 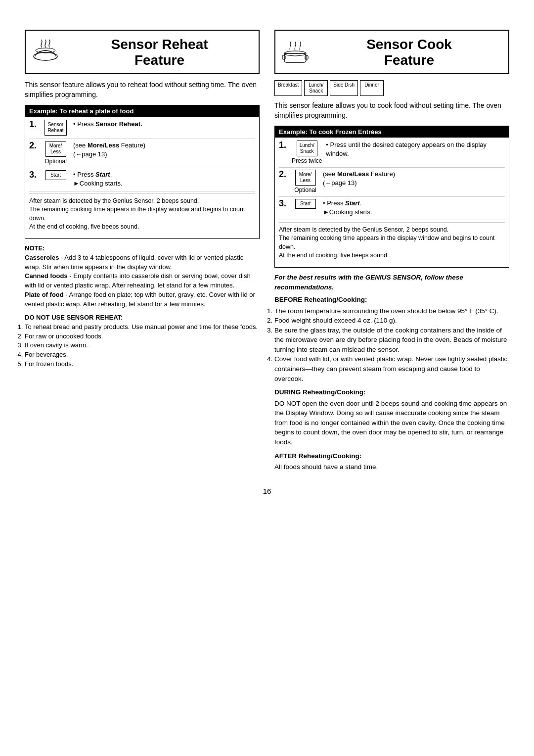 What do you see at coordinates (164, 124) in the screenshot?
I see `reheat-step1-text: • Press Sensor Reheat.` at bounding box center [164, 124].